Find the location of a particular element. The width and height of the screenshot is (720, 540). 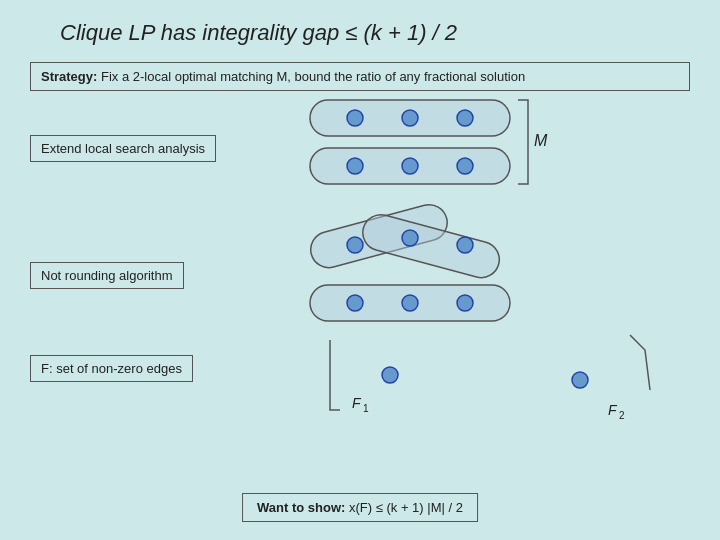

m-label: M is located at coordinates (541, 140).